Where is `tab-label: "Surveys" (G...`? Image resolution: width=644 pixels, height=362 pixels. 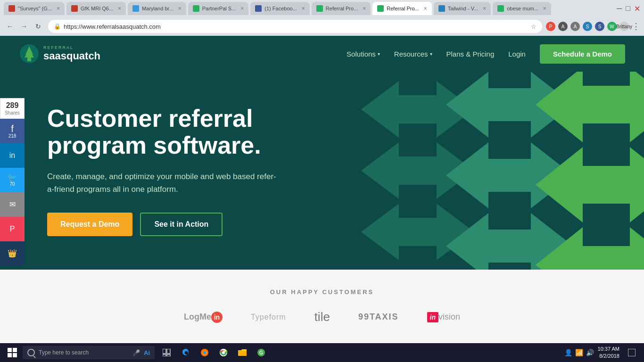 tab-label: "Surveys" (G... is located at coordinates (35, 8).